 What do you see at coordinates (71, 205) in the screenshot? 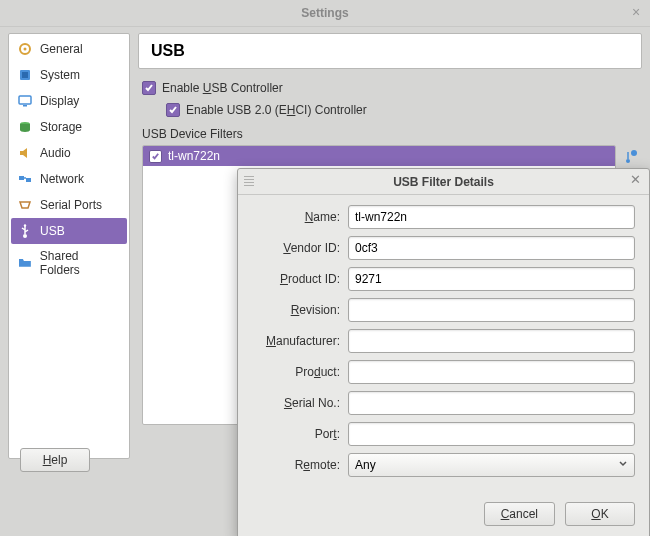
I see `sidebar-item-label: Serial Ports` at bounding box center [71, 205].